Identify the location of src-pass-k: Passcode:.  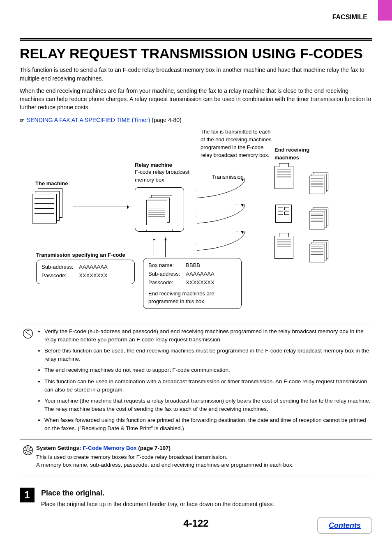
(60, 276).